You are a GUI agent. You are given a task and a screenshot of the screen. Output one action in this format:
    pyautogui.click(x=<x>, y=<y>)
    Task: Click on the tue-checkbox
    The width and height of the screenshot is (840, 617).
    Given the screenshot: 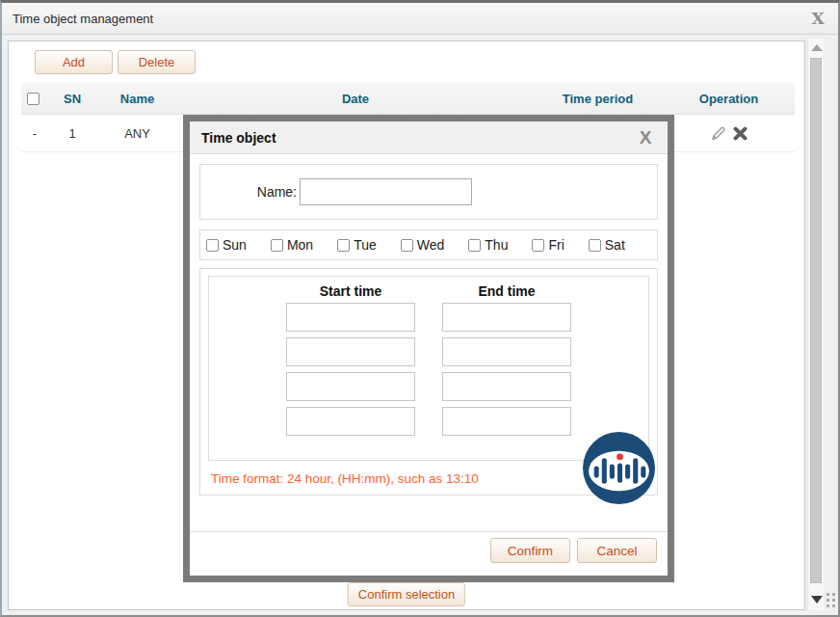 What is the action you would take?
    pyautogui.click(x=343, y=245)
    